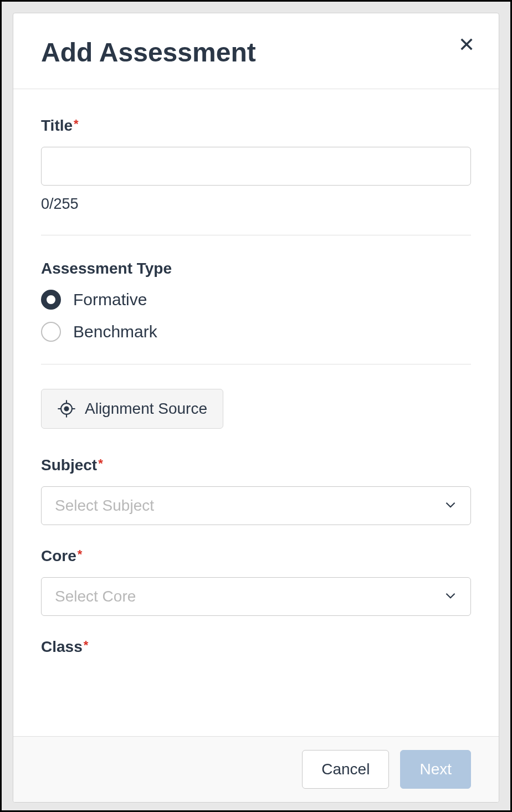  I want to click on close-button, so click(467, 45).